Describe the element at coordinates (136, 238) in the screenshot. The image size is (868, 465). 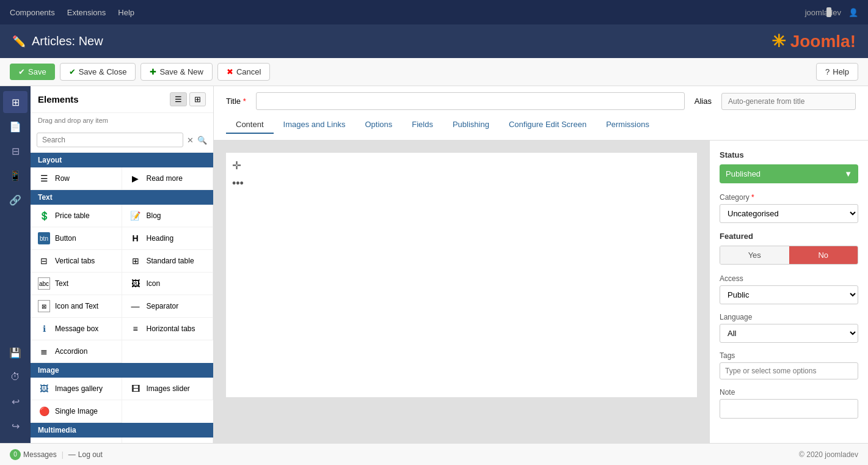
I see `heading-icon: H` at that location.